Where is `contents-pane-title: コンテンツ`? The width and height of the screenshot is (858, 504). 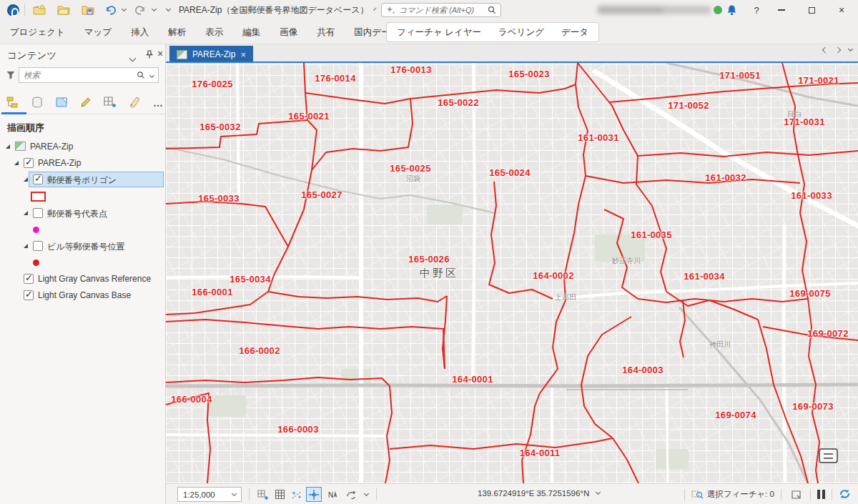 contents-pane-title: コンテンツ is located at coordinates (31, 56).